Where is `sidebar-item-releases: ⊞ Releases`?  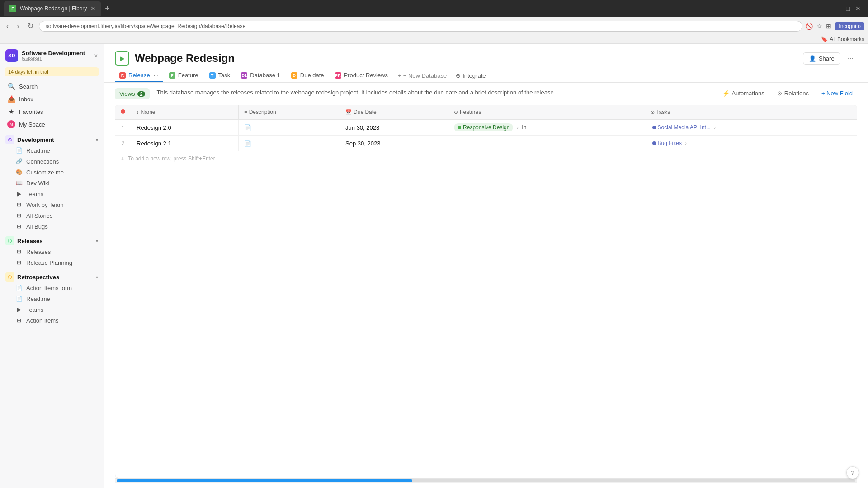
sidebar-item-releases: ⊞ Releases is located at coordinates (52, 252).